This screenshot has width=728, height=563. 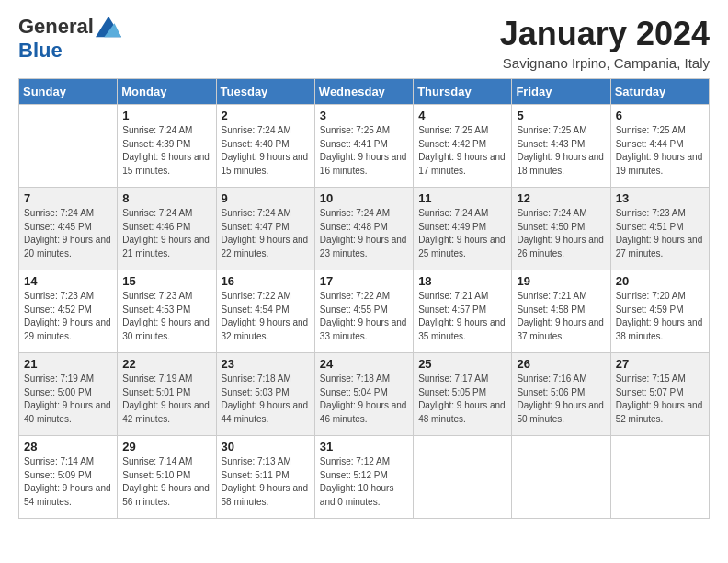 I want to click on calendar-cell: 19Sunrise: 7:21 AMSunset: 4:58 PMDayligh…, so click(x=561, y=312).